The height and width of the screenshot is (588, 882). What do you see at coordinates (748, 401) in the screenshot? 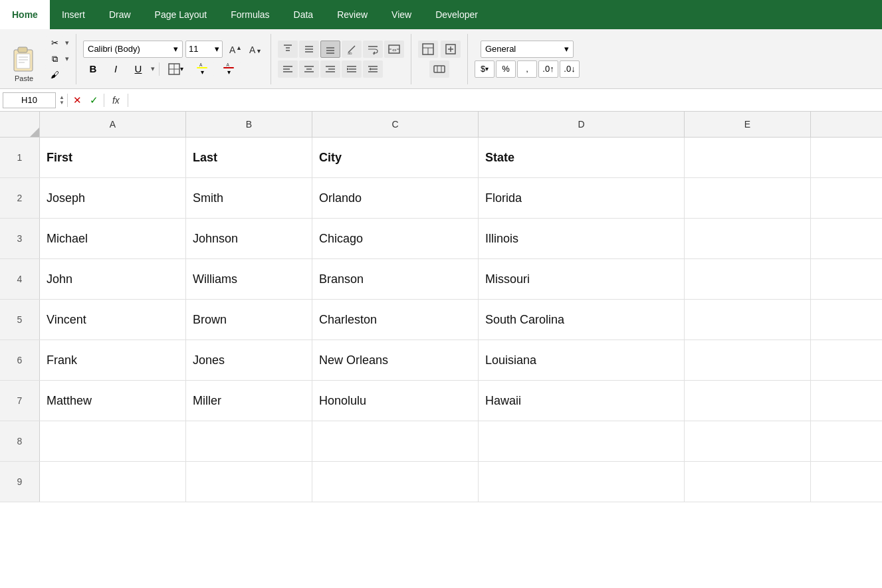
I see `cell-7-E` at bounding box center [748, 401].